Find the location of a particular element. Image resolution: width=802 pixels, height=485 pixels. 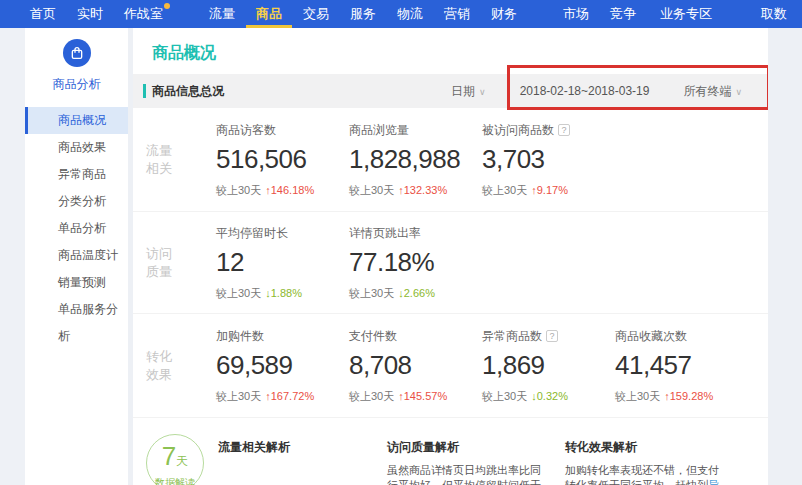

page-title: 商品概况 is located at coordinates (460, 54).